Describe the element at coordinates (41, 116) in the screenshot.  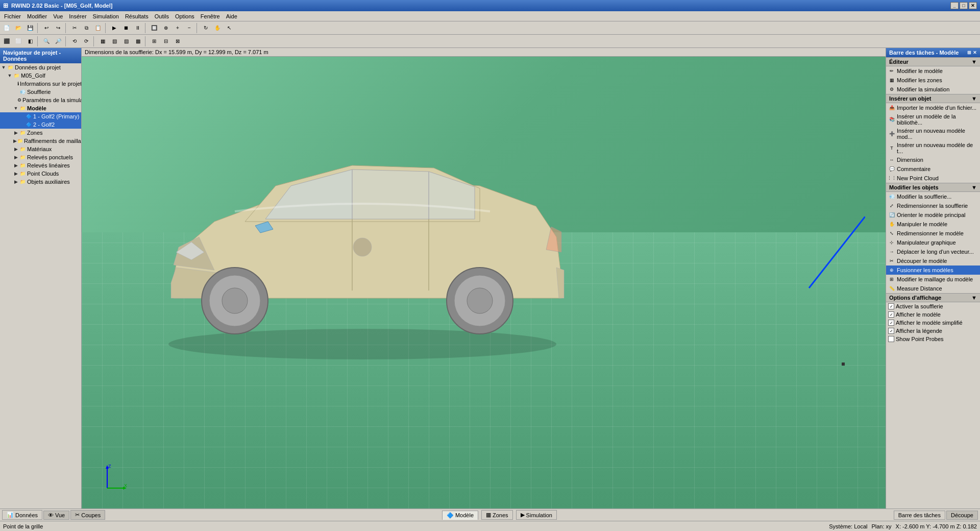
I see `tree-golf2-primary: ▶ 🔷 1 - Golf2 (Primary)` at that location.